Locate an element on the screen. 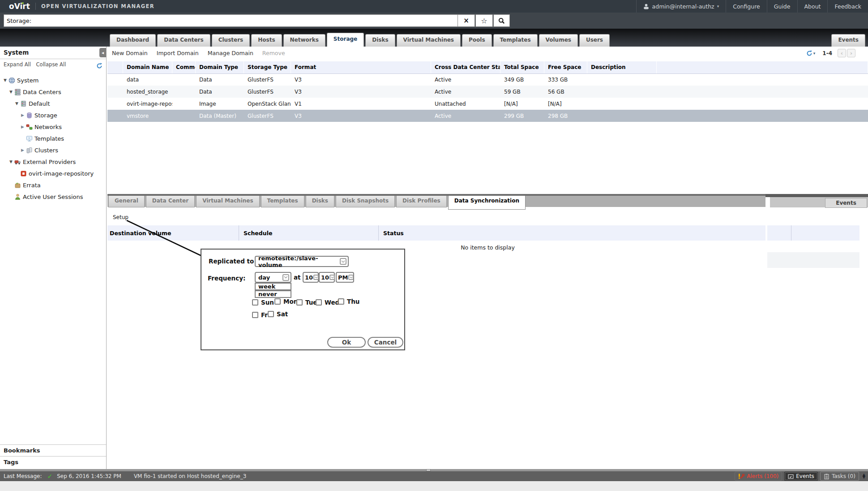 The image size is (868, 491). detail-tab-disk-profiles: Disk Profiles is located at coordinates (422, 202).